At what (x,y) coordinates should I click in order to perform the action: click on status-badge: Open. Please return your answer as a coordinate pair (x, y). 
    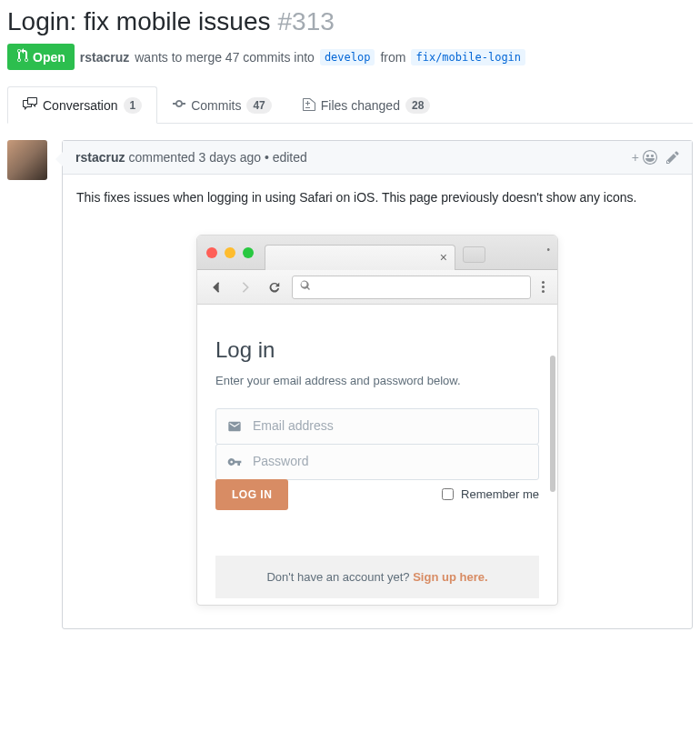
    Looking at the image, I should click on (41, 56).